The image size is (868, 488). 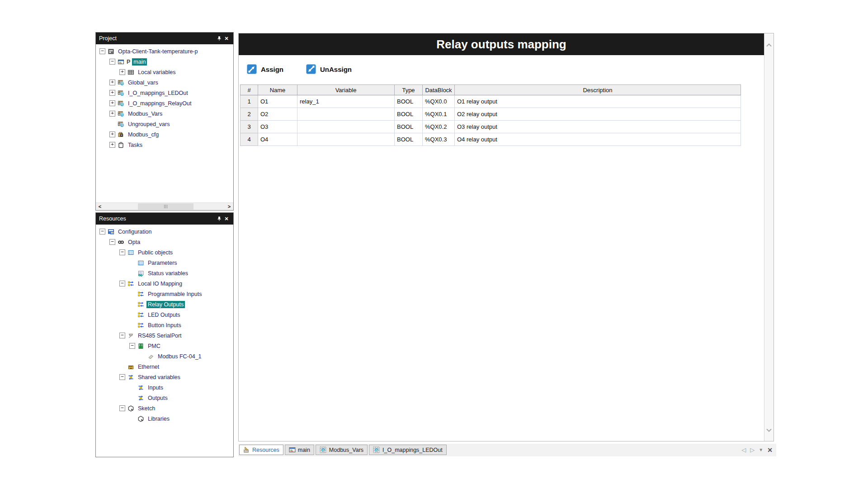 I want to click on tree-item-label: Opta, so click(x=134, y=242).